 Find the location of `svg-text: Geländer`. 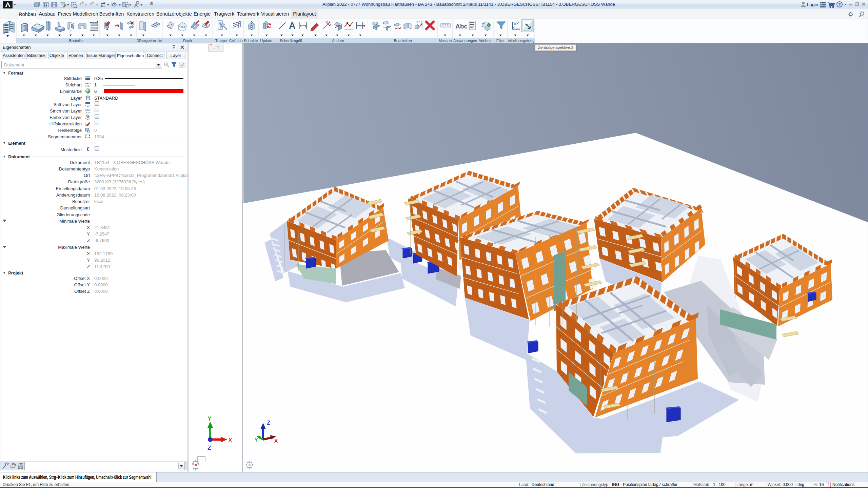

svg-text: Geländer is located at coordinates (237, 41).